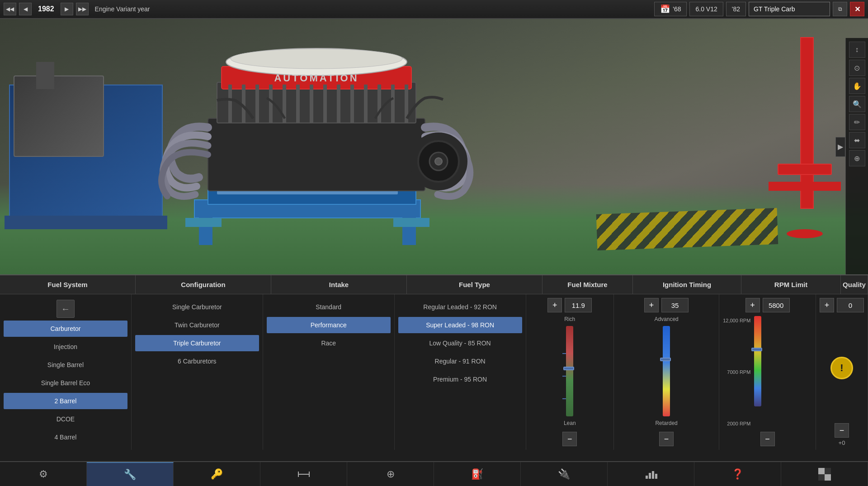 Image resolution: width=868 pixels, height=486 pixels. I want to click on year2-value: '82, so click(736, 9).